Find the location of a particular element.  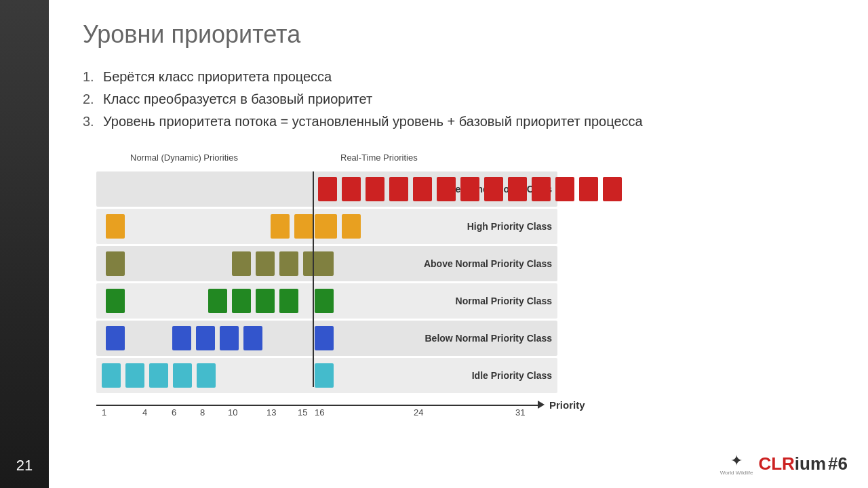

row-label-above-normal: Above Normal Priority Class is located at coordinates (488, 264).